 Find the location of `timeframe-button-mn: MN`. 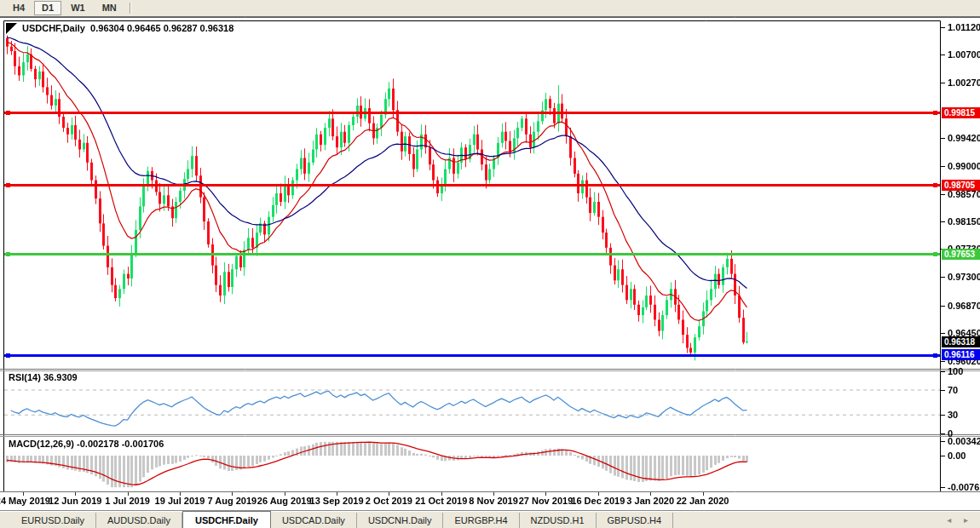

timeframe-button-mn: MN is located at coordinates (109, 9).